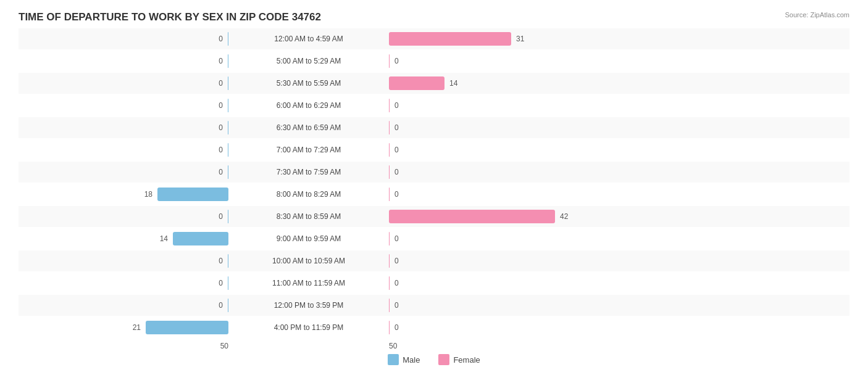 The image size is (868, 367). Describe the element at coordinates (434, 346) in the screenshot. I see `axis-row: 50 50` at that location.